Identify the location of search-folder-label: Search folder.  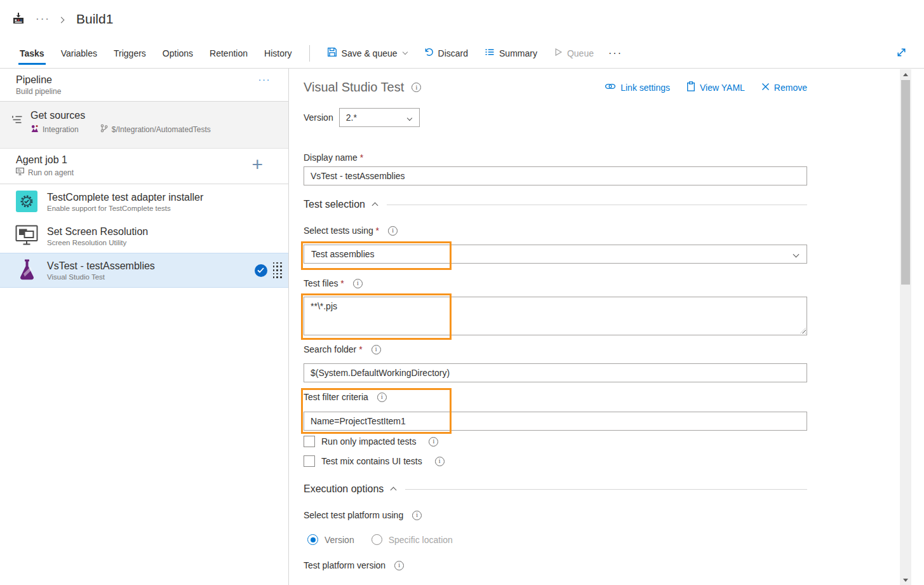
(333, 349).